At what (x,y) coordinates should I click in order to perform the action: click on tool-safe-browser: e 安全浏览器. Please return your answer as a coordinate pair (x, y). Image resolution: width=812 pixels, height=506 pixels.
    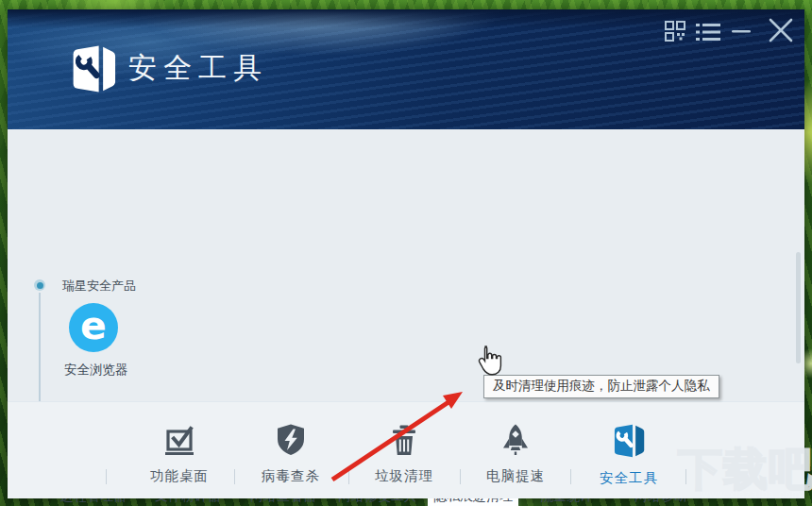
    Looking at the image, I should click on (93, 341).